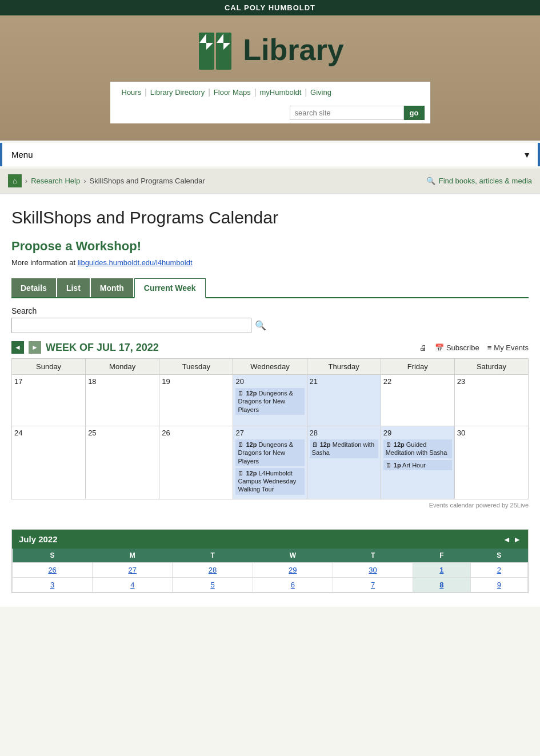 The image size is (540, 756). Describe the element at coordinates (26, 181) in the screenshot. I see `breadcrumb-arrow-1: ›` at that location.